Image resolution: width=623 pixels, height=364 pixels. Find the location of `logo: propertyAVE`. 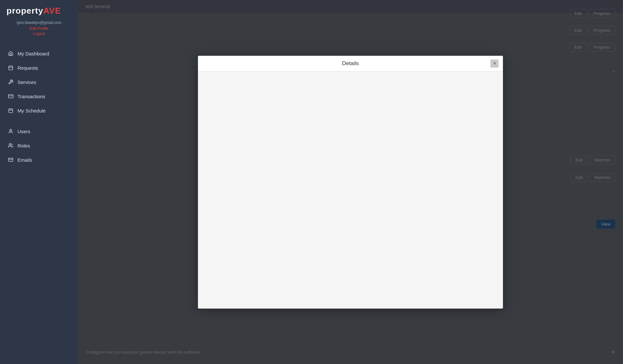

logo: propertyAVE is located at coordinates (39, 11).